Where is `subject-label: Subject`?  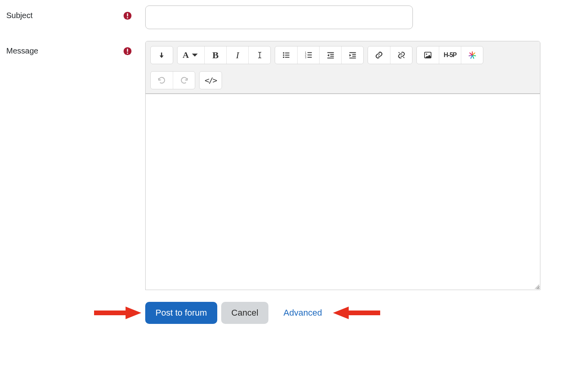
subject-label: Subject is located at coordinates (20, 15).